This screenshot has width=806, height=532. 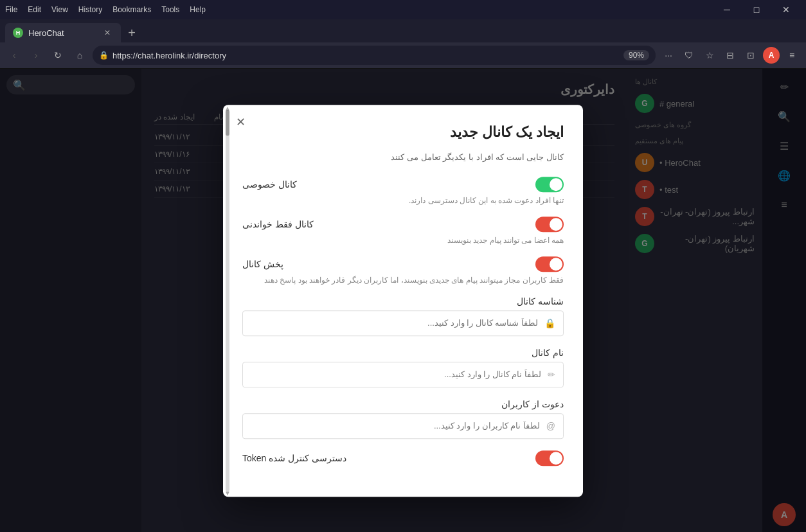 What do you see at coordinates (35, 10) in the screenshot?
I see `menu-edit: Edit` at bounding box center [35, 10].